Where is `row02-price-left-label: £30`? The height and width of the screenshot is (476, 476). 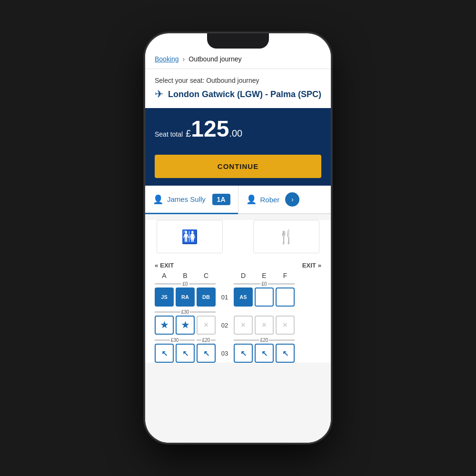
row02-price-left-label: £30 is located at coordinates (186, 312).